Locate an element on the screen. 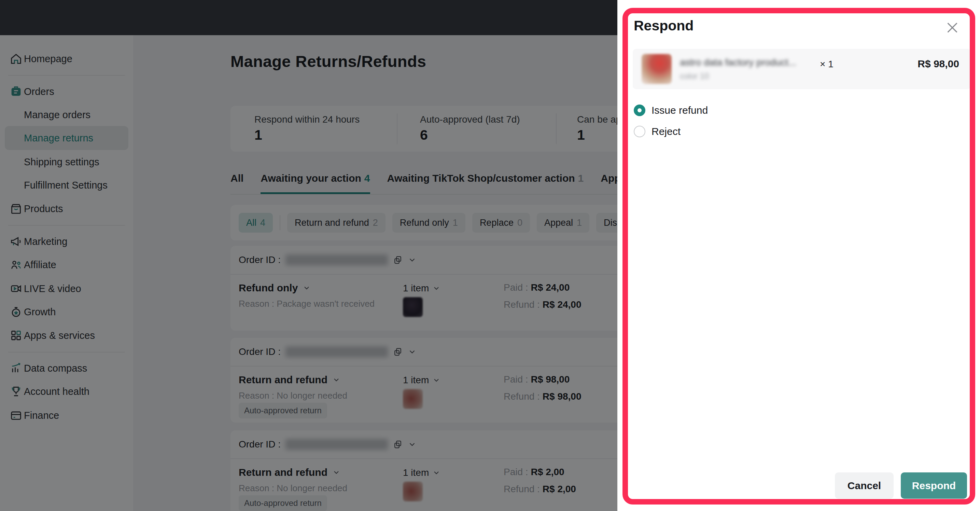  product-price: R$ 98,00 is located at coordinates (938, 64).